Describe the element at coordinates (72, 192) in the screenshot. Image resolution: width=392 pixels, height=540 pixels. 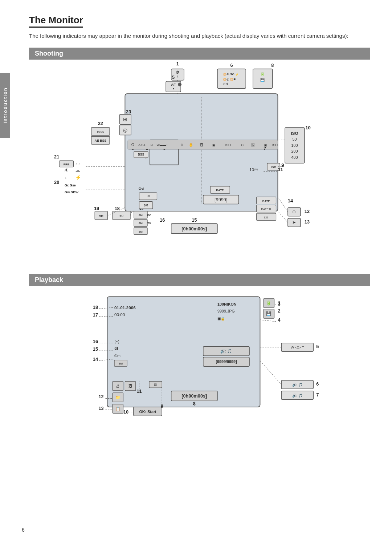
I see `svg-text: Gvi GBW` at that location.